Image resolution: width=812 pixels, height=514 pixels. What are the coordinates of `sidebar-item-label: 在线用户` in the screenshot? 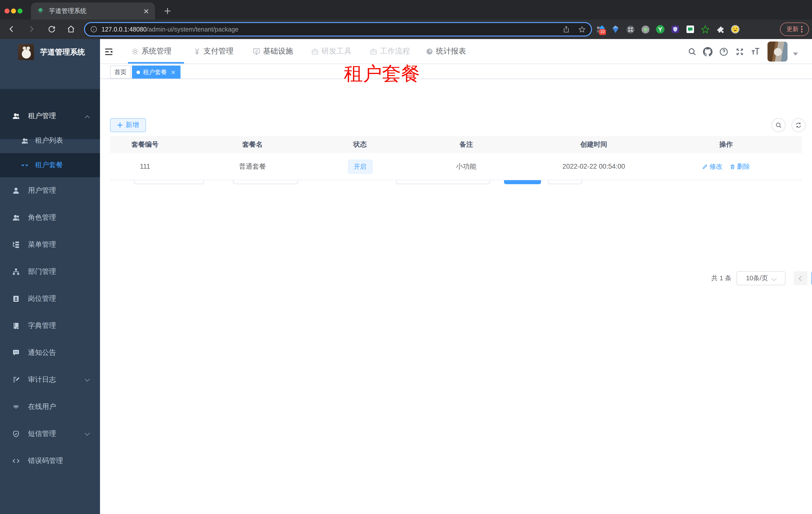 It's located at (42, 407).